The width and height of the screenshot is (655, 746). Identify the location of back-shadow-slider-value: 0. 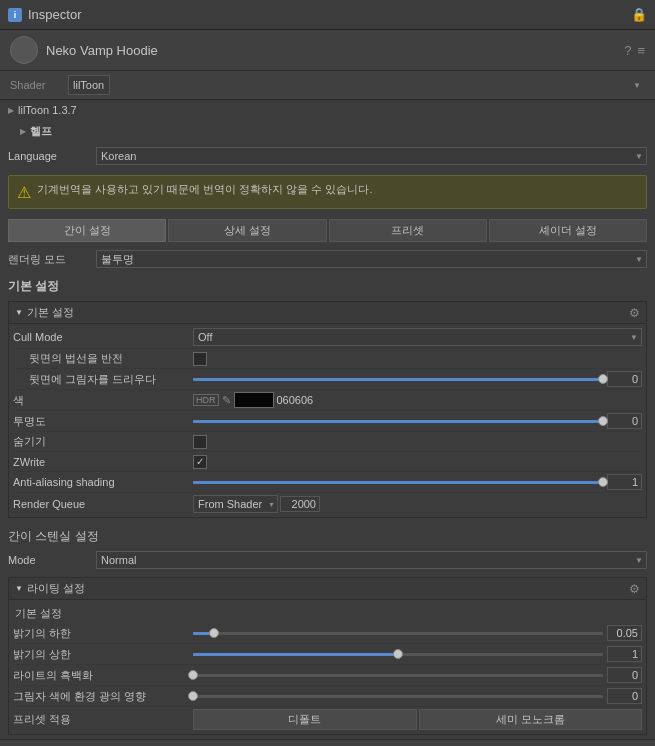
(624, 379).